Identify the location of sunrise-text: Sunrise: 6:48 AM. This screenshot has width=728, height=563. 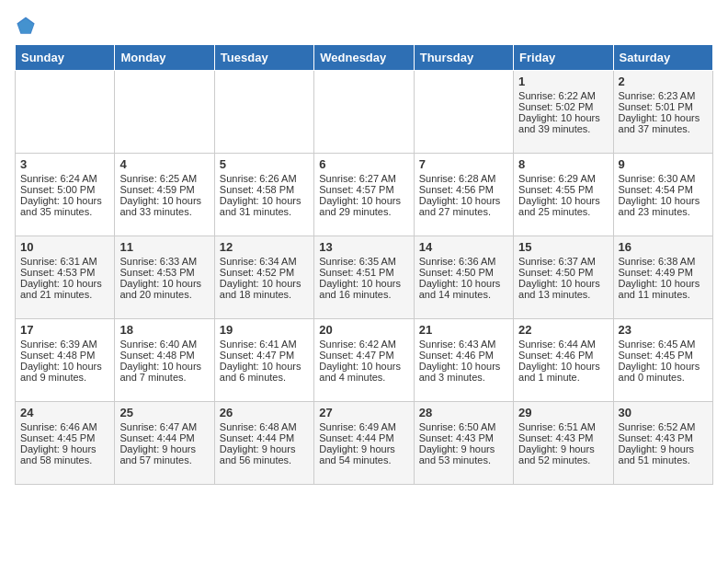
(265, 427).